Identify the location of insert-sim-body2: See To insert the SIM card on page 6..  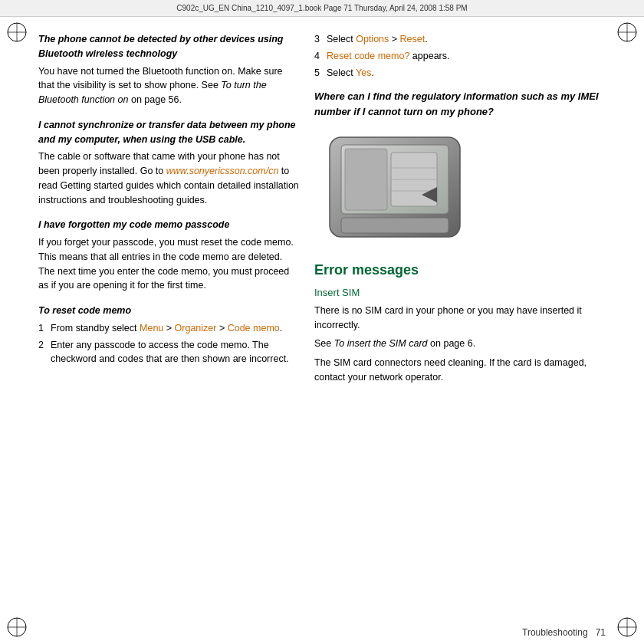
(460, 343).